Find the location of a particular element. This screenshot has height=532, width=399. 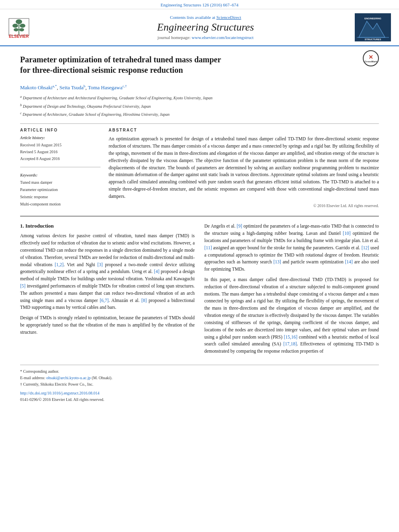

email-suffix: (M. Ohsaki). is located at coordinates (102, 378).